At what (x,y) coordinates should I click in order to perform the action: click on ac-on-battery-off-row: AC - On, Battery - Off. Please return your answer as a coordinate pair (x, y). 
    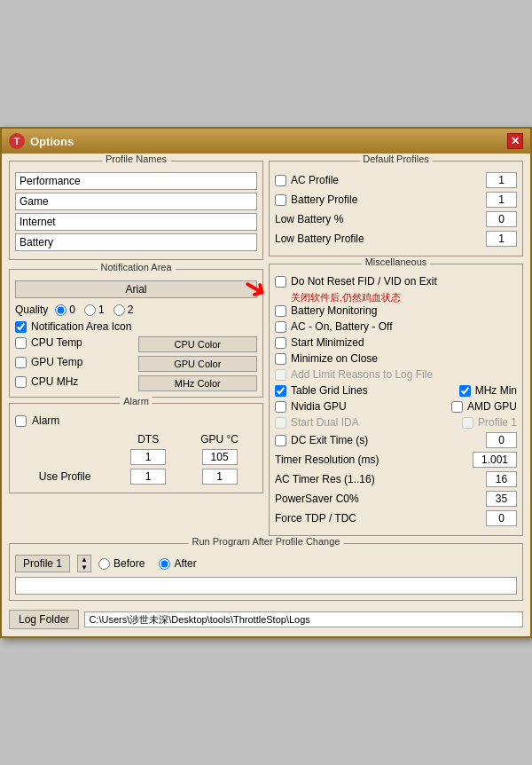
    Looking at the image, I should click on (395, 327).